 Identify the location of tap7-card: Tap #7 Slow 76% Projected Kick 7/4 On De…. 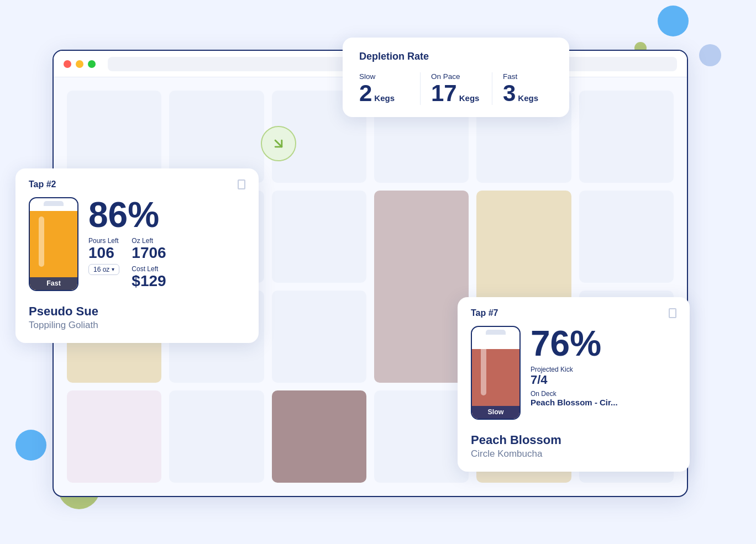
(574, 384).